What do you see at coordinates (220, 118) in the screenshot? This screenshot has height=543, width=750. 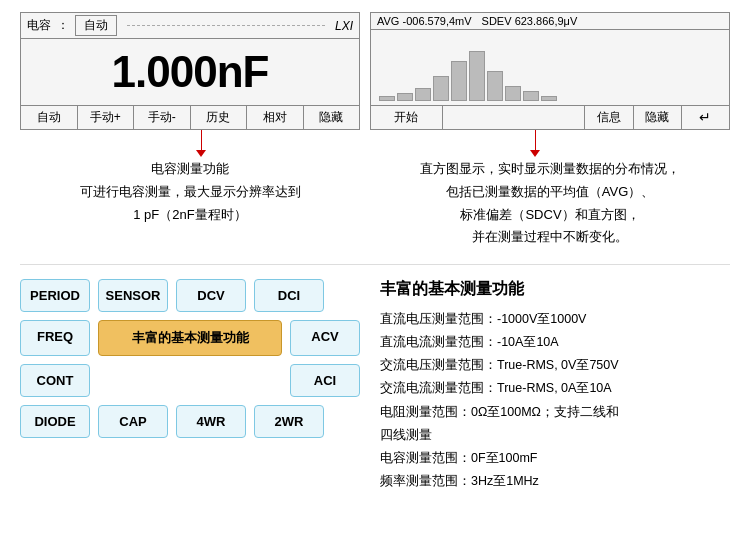 I see `btn-history: 历史` at bounding box center [220, 118].